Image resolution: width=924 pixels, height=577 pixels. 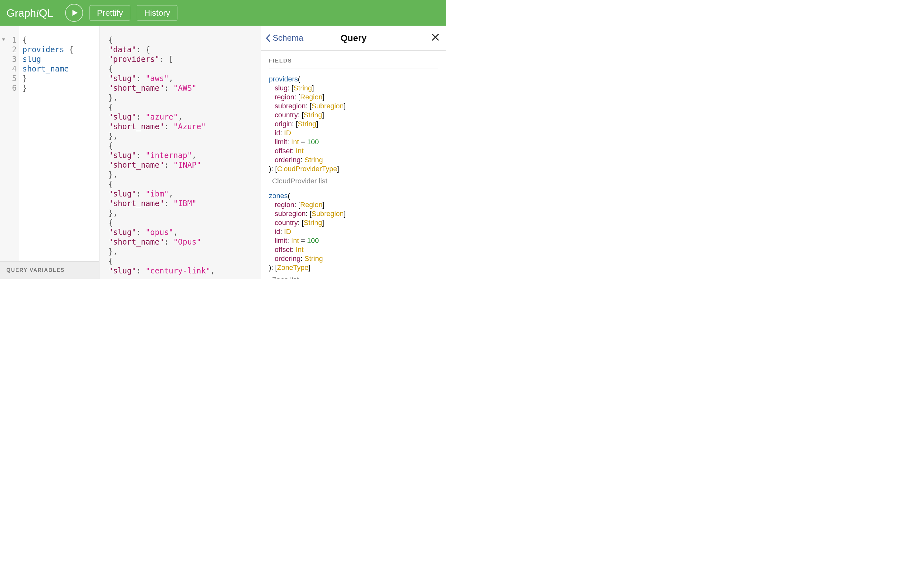 What do you see at coordinates (30, 13) in the screenshot?
I see `app-logo: GraphiQL` at bounding box center [30, 13].